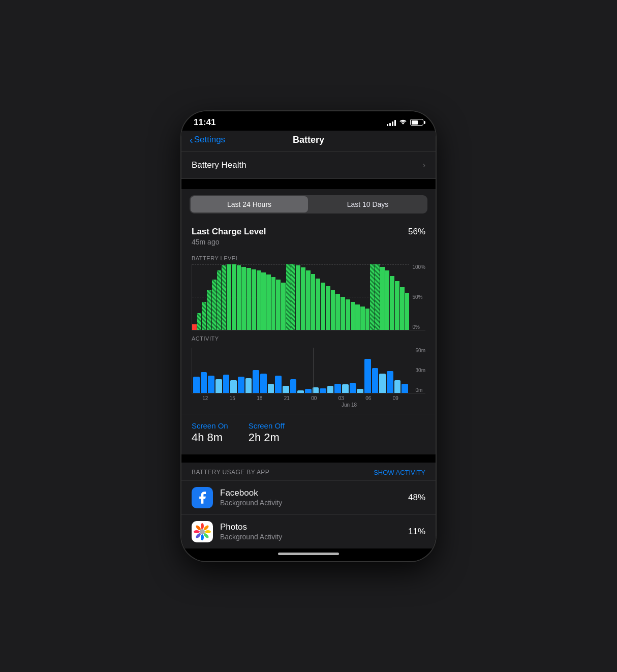 The image size is (617, 672). What do you see at coordinates (308, 497) in the screenshot?
I see `app-row-facebook: Facebook Background Activity 48%` at bounding box center [308, 497].